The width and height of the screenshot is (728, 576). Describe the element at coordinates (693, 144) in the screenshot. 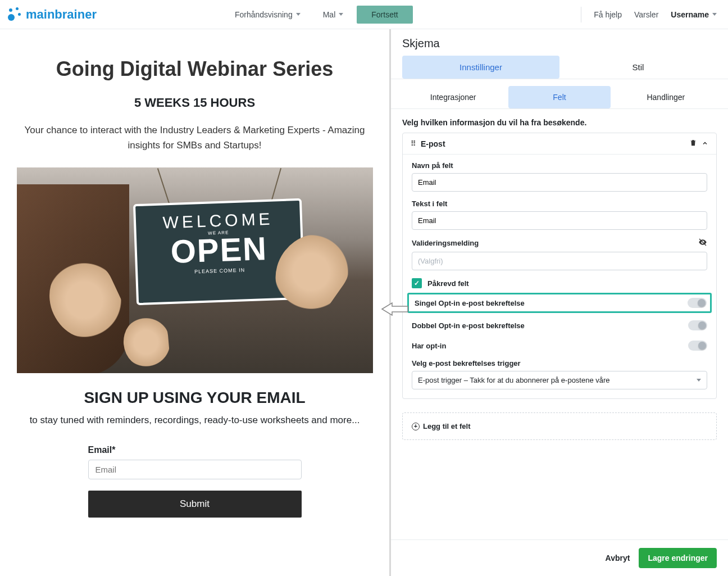

I see `trash-icon` at that location.